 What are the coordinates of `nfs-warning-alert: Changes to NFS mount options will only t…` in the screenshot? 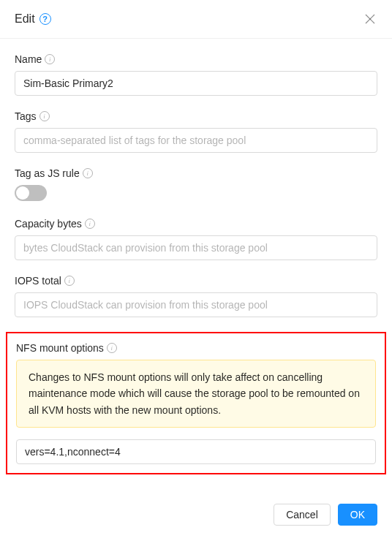 It's located at (196, 393).